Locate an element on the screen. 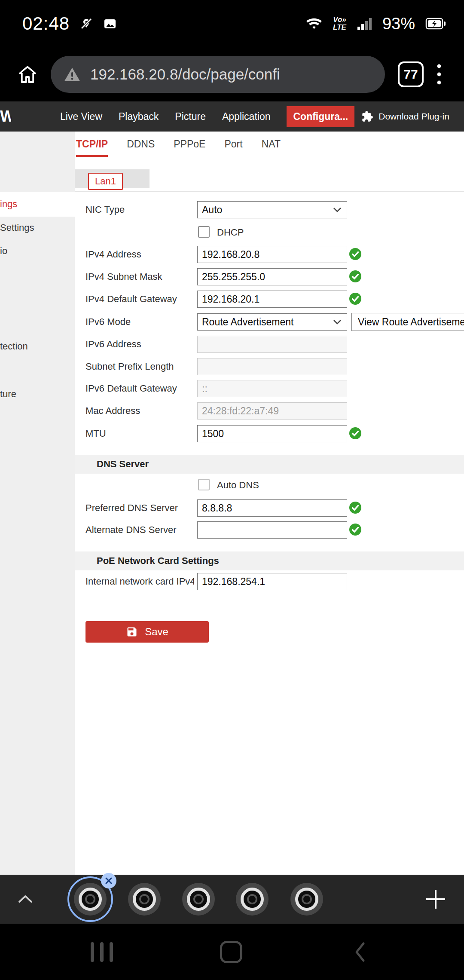 The image size is (464, 980). auto-dns-checkbox is located at coordinates (204, 485).